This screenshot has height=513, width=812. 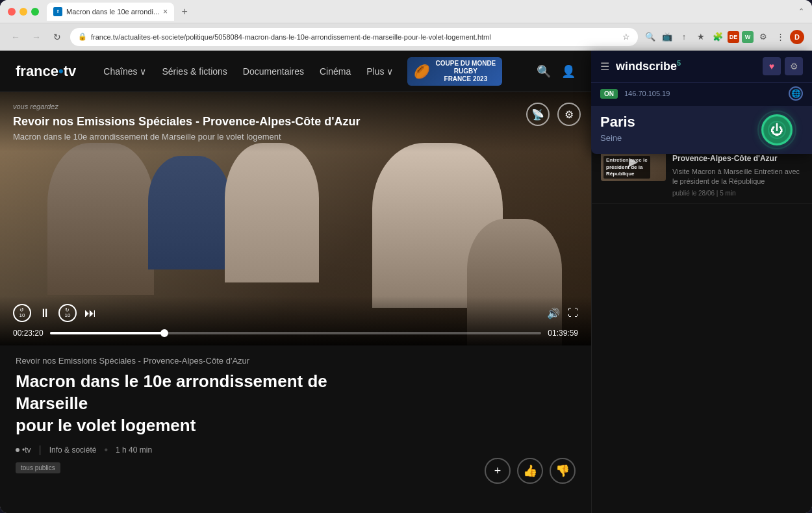 What do you see at coordinates (194, 71) in the screenshot?
I see `nav-series: Séries & fictions` at bounding box center [194, 71].